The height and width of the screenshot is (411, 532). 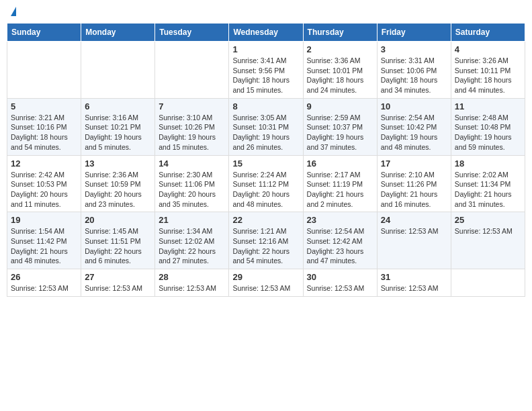 What do you see at coordinates (340, 283) in the screenshot?
I see `calendar-cell: 30Sunrise: 12:53 AM` at bounding box center [340, 283].